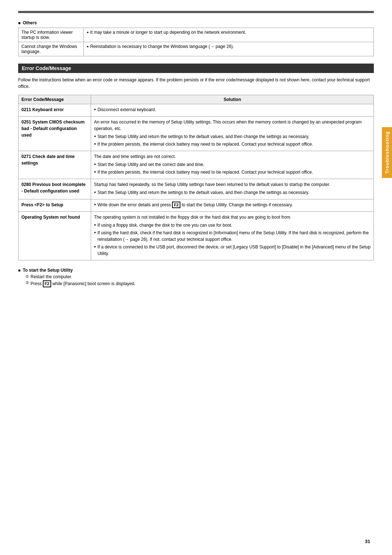 This screenshot has width=392, height=555. What do you see at coordinates (126, 110) in the screenshot?
I see `bullet-text: Disconnect external keyboard.` at bounding box center [126, 110].